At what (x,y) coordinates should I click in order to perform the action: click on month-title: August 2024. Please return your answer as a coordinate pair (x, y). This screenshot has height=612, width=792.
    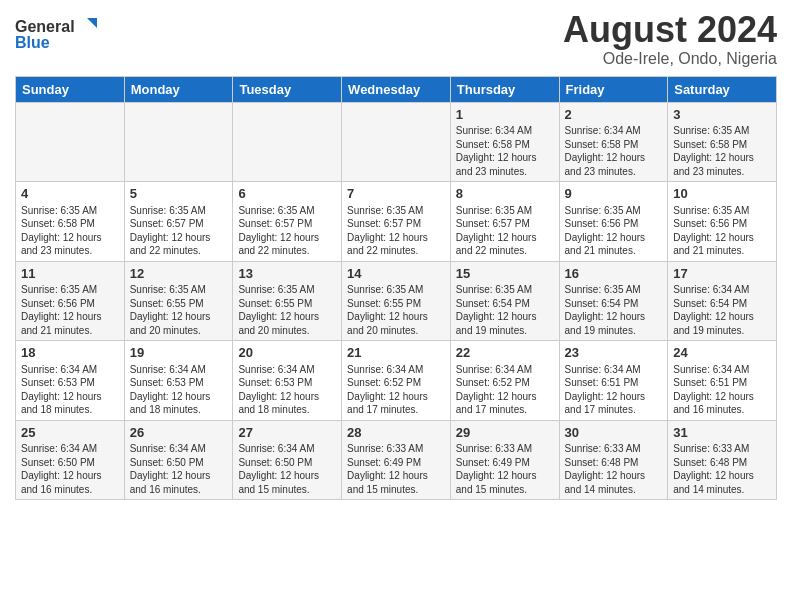
    Looking at the image, I should click on (670, 30).